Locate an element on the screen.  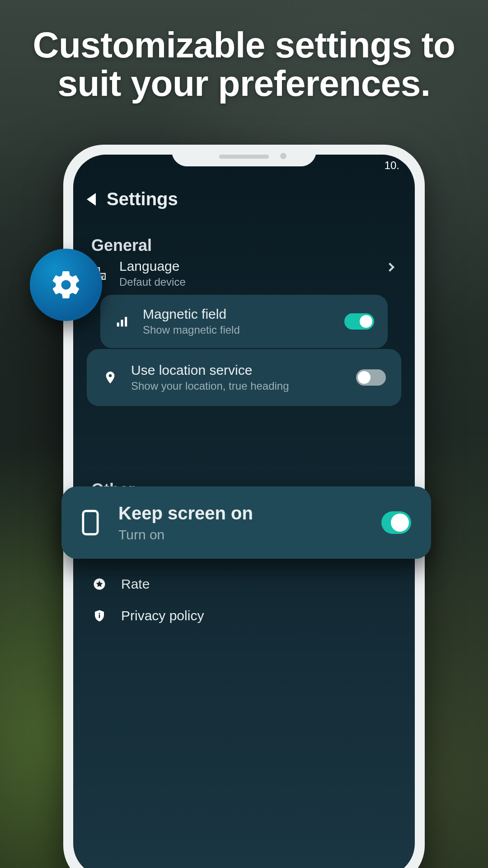
language-subtitle: Defaut device is located at coordinates (153, 282).